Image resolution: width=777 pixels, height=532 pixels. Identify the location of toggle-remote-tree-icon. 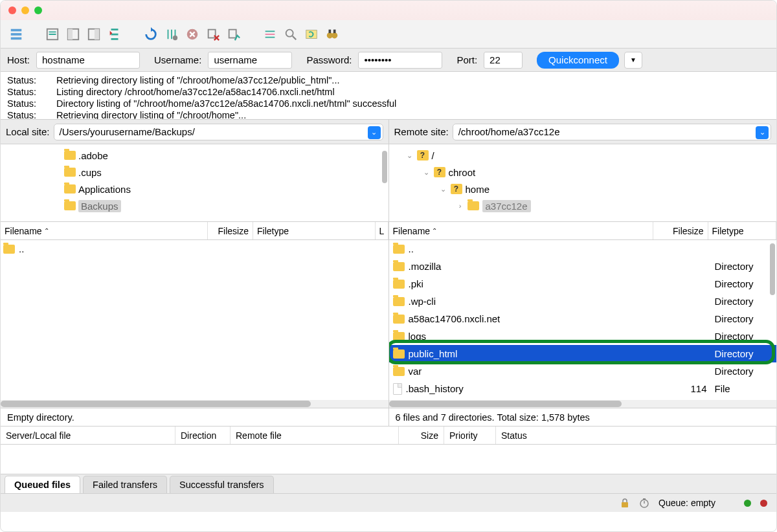
(94, 34).